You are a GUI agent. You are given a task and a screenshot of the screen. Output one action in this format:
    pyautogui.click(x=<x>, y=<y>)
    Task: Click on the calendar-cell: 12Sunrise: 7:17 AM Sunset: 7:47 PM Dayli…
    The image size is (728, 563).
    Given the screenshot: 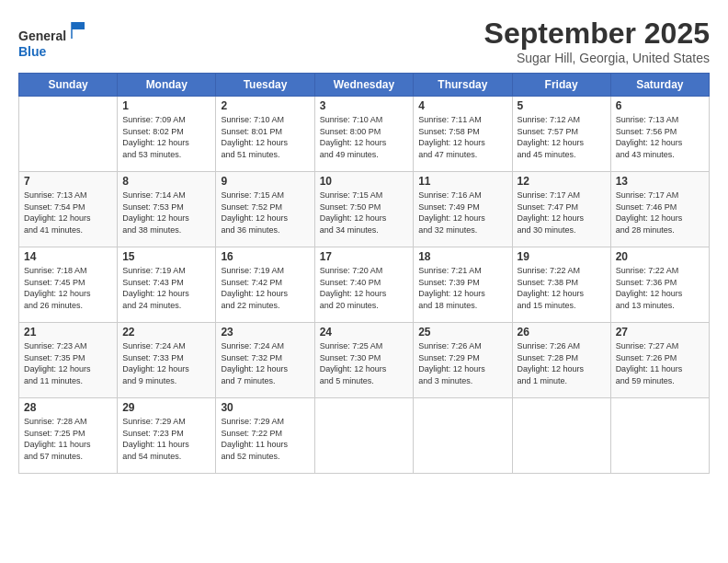 What is the action you would take?
    pyautogui.click(x=561, y=210)
    